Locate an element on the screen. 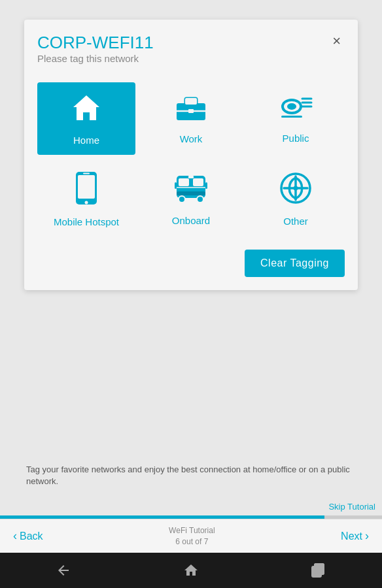  work-icon is located at coordinates (191, 111).